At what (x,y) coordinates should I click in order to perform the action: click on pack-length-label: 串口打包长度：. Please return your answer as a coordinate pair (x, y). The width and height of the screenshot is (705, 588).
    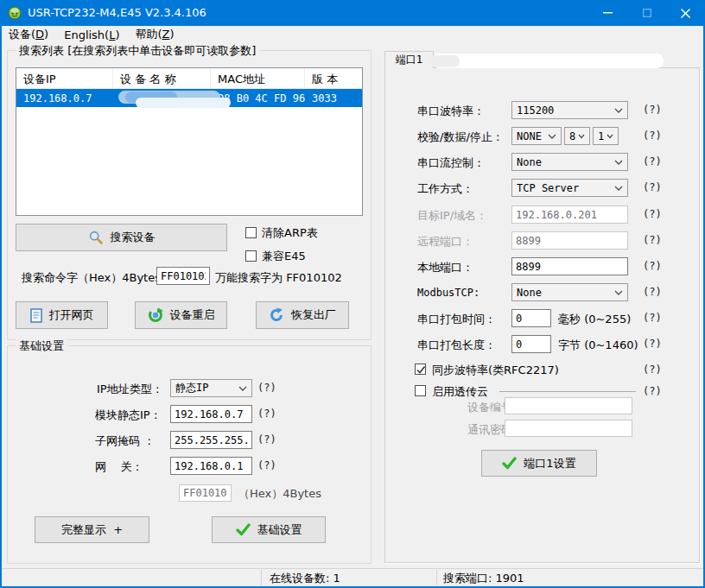
    Looking at the image, I should click on (456, 345).